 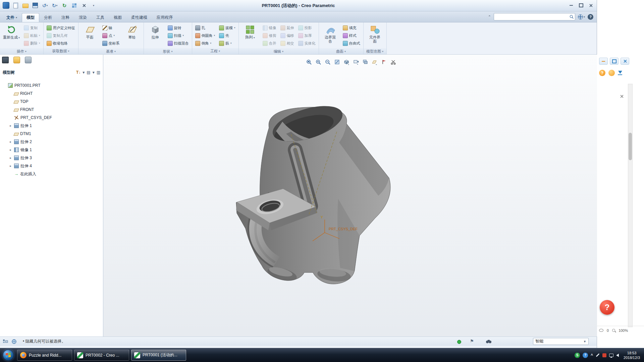 I want to click on tree-settings-caret-icon: ▾, so click(x=94, y=72).